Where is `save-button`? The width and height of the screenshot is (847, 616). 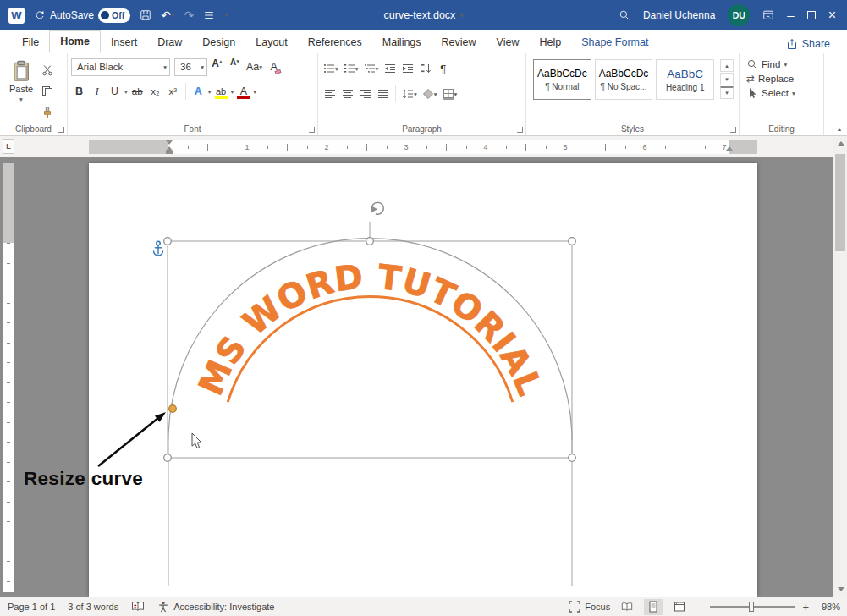
save-button is located at coordinates (146, 15).